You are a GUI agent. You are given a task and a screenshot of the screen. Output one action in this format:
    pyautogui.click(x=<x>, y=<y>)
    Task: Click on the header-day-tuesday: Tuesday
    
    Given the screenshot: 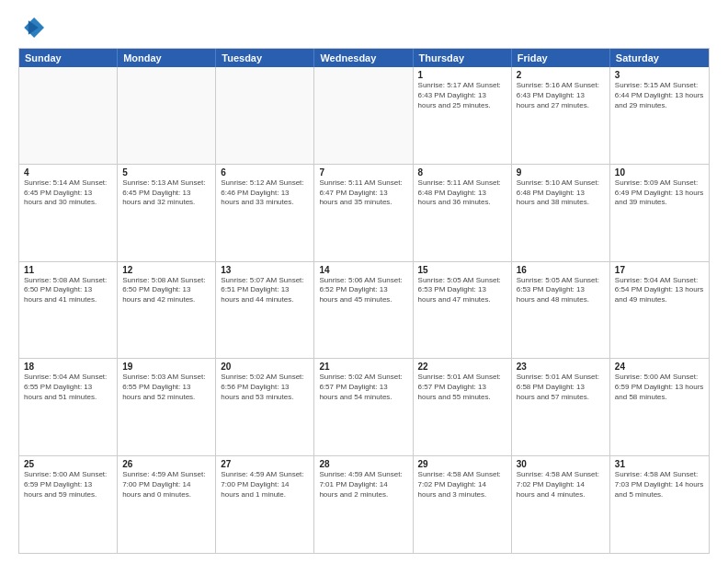 What is the action you would take?
    pyautogui.click(x=265, y=58)
    